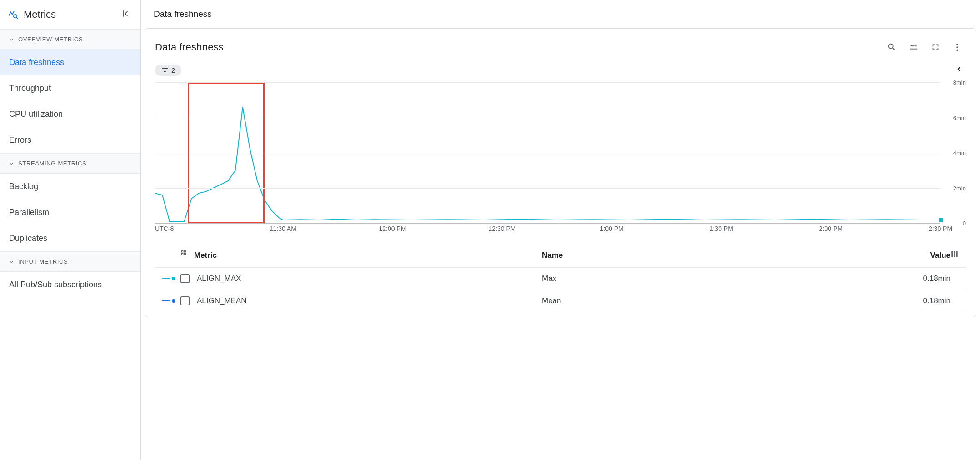 This screenshot has height=460, width=980. What do you see at coordinates (70, 88) in the screenshot?
I see `sidebar-item: Throughput` at bounding box center [70, 88].